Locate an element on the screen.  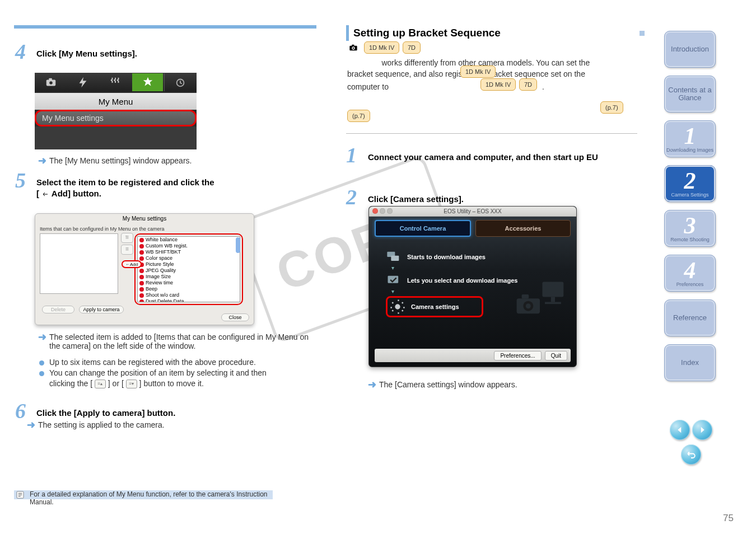
bracket-open: [ is located at coordinates (38, 194).